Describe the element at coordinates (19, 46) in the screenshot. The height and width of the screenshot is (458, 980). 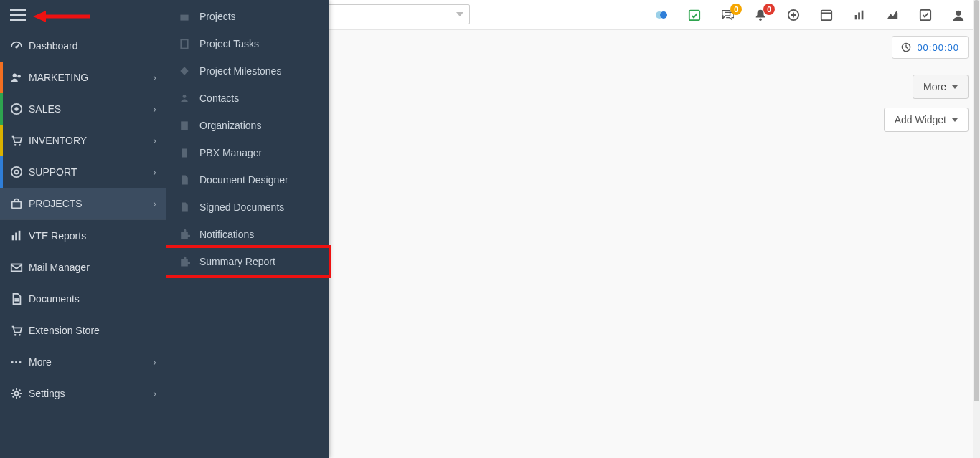
I see `gauge-icon` at that location.